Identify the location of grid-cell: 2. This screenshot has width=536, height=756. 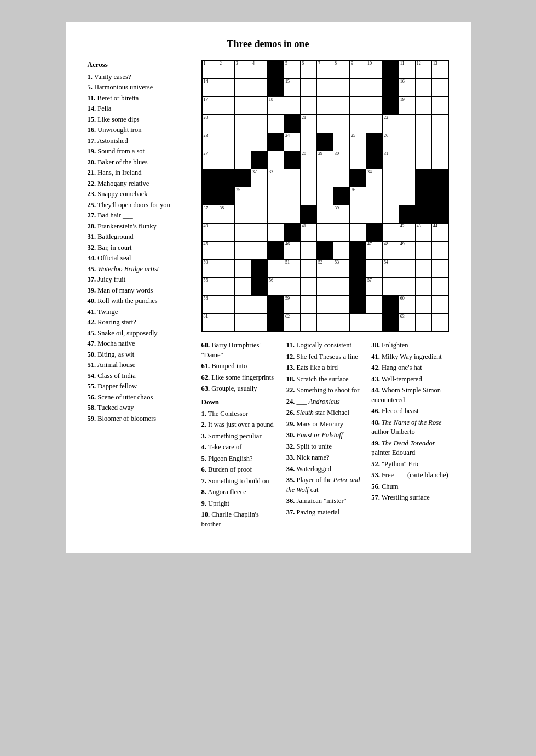
(227, 69).